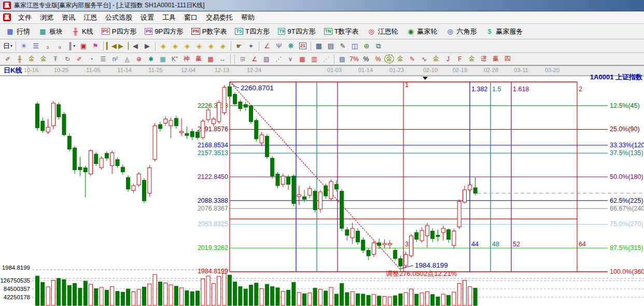 Image resolution: width=644 pixels, height=306 pixels. Describe the element at coordinates (163, 59) in the screenshot. I see `grid-box-icon: ▦` at that location.